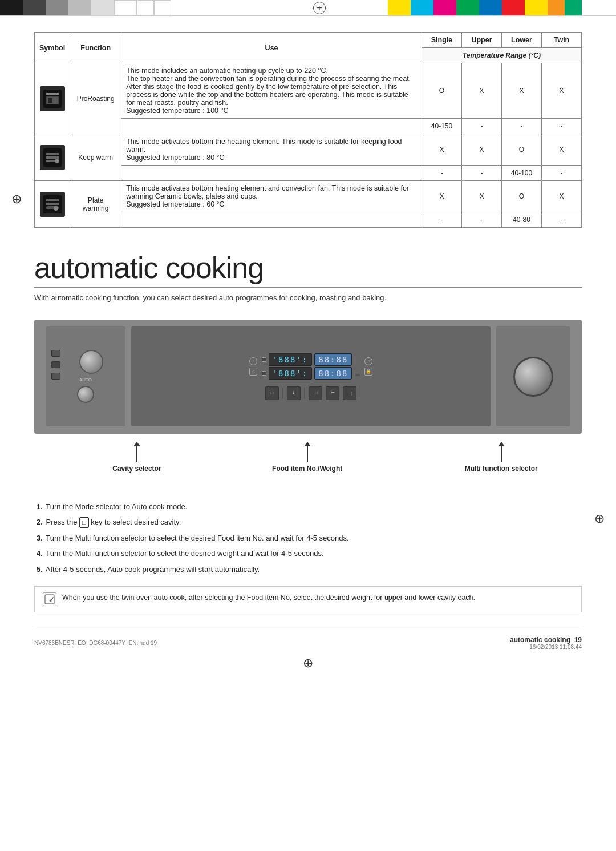 The height and width of the screenshot is (851, 616). I want to click on swatch-darkgray, so click(34, 8).